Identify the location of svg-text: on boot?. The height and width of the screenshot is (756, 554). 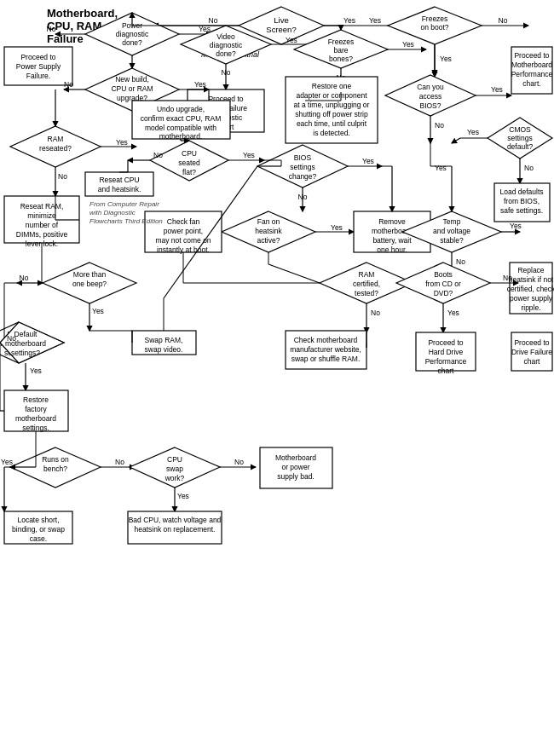
(435, 27).